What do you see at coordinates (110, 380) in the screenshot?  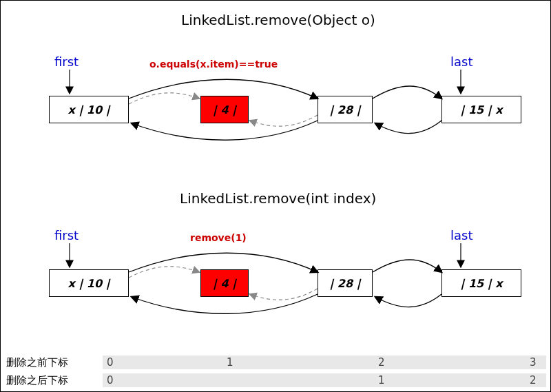 I see `idx-after-0: 0` at bounding box center [110, 380].